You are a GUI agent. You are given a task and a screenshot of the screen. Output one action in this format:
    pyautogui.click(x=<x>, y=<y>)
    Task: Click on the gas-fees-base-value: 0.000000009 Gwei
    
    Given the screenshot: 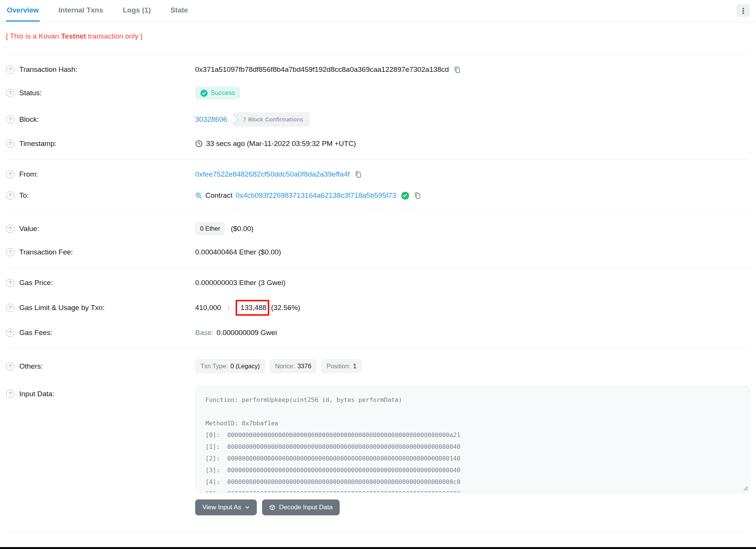 What is the action you would take?
    pyautogui.click(x=247, y=333)
    